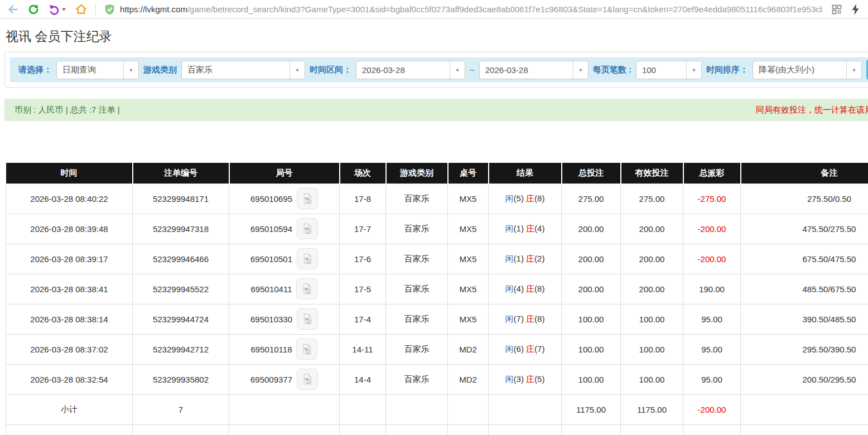  Describe the element at coordinates (437, 349) in the screenshot. I see `table-row: 2026-03-28 08:37:02 523299942712 6950101…` at that location.